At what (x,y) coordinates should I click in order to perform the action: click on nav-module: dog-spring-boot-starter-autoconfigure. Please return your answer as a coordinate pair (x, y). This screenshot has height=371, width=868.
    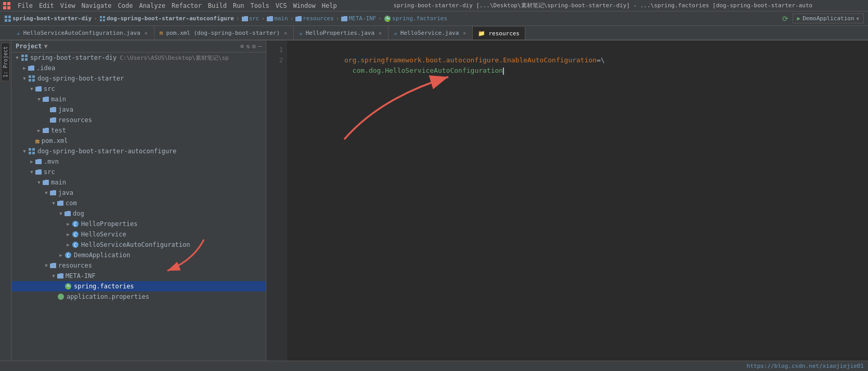
    Looking at the image, I should click on (171, 19).